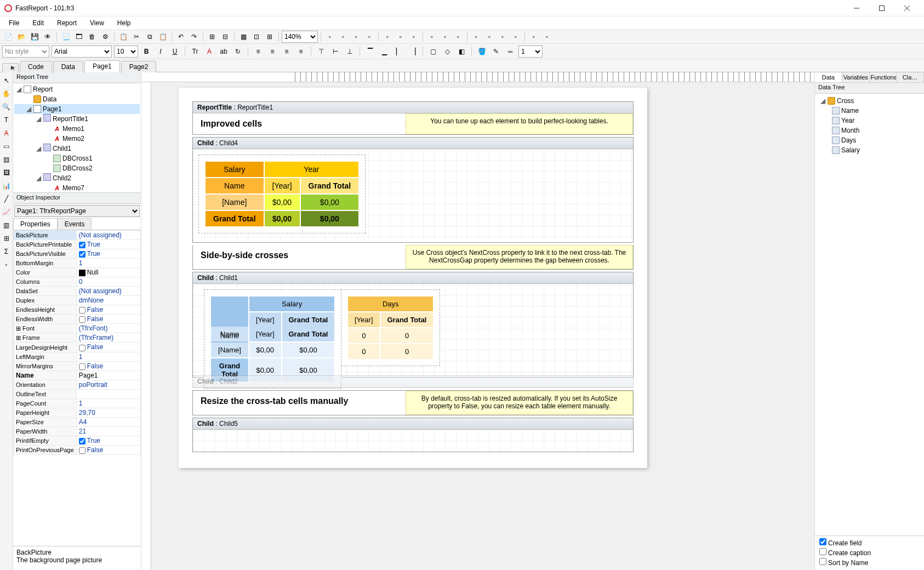 This screenshot has height=570, width=924. Describe the element at coordinates (882, 8) in the screenshot. I see `maximize-button` at that location.